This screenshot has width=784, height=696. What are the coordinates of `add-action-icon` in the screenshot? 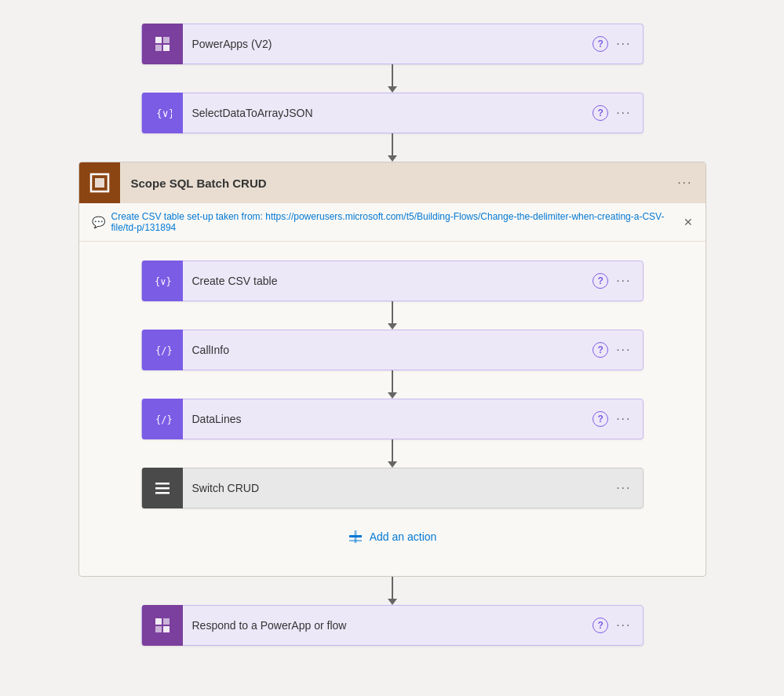 It's located at (356, 537).